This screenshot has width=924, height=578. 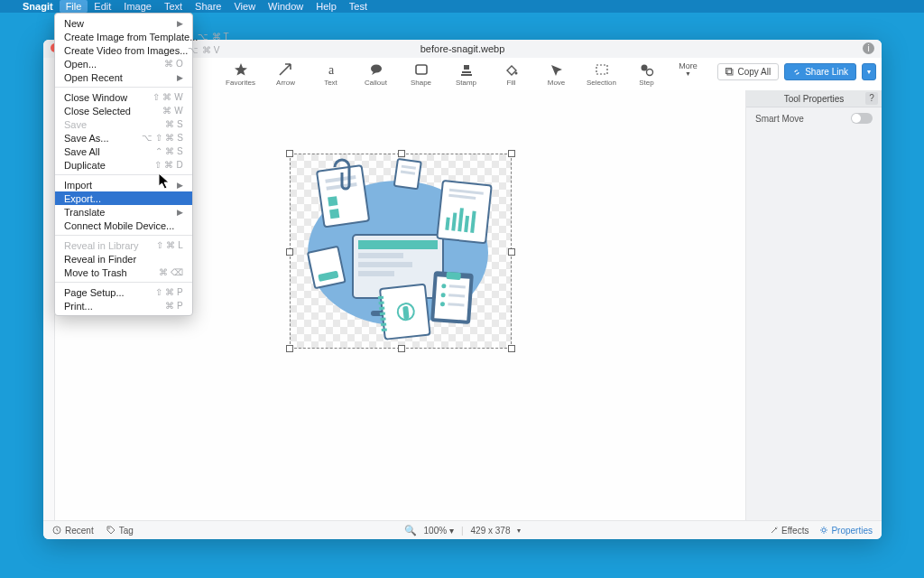 What do you see at coordinates (131, 37) in the screenshot?
I see `menu-item-label: Create Image from Template...` at bounding box center [131, 37].